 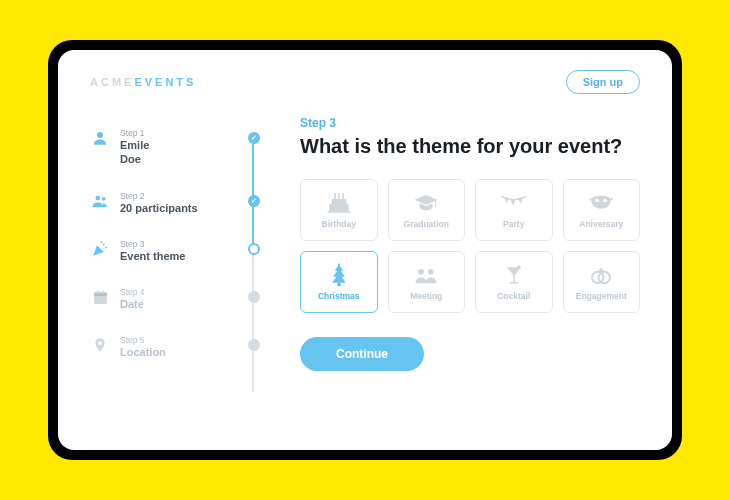 I want to click on step-text: Step 3 Event theme, so click(x=179, y=251).